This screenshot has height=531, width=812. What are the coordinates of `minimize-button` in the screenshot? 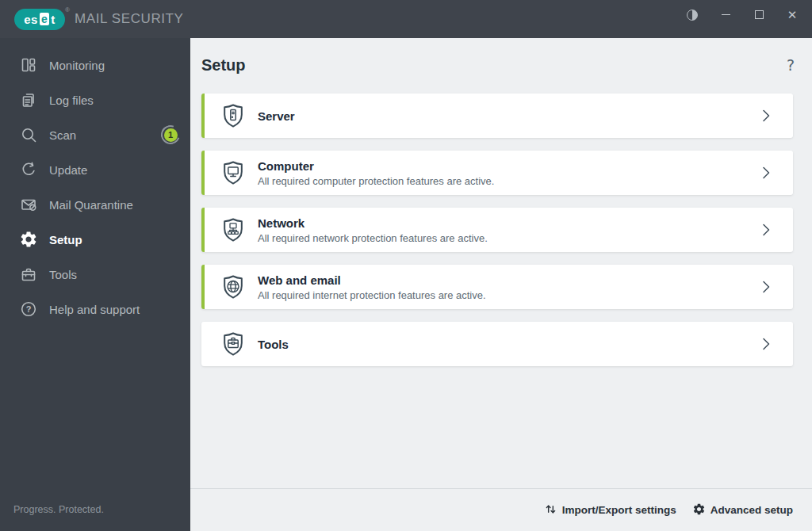 It's located at (726, 14).